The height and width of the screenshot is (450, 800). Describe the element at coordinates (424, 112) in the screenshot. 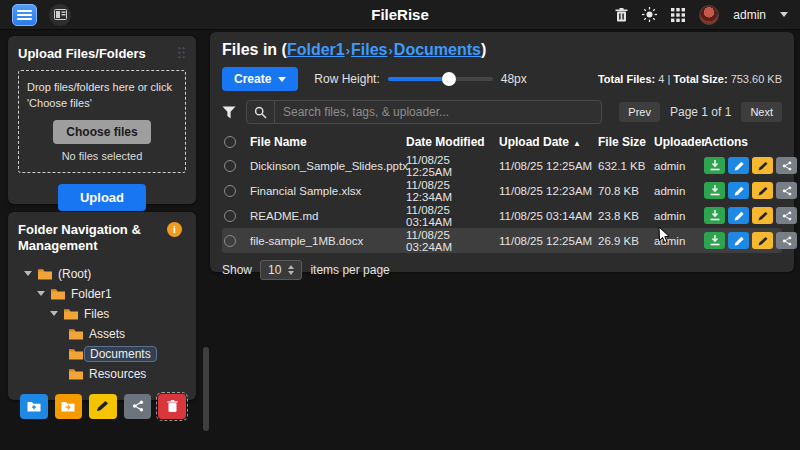

I see `search-box` at that location.